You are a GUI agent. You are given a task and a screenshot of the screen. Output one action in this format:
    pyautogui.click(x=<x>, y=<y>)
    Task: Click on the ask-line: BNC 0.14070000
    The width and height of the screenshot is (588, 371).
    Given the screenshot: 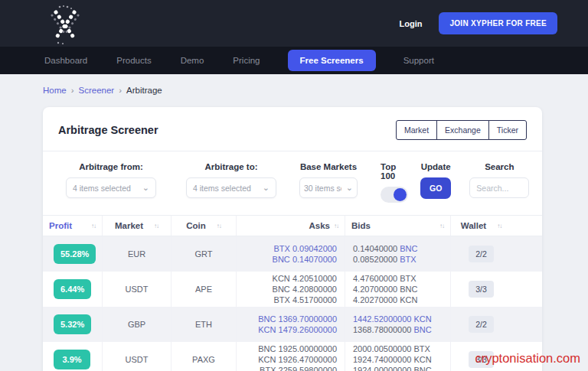 What is the action you would take?
    pyautogui.click(x=305, y=259)
    